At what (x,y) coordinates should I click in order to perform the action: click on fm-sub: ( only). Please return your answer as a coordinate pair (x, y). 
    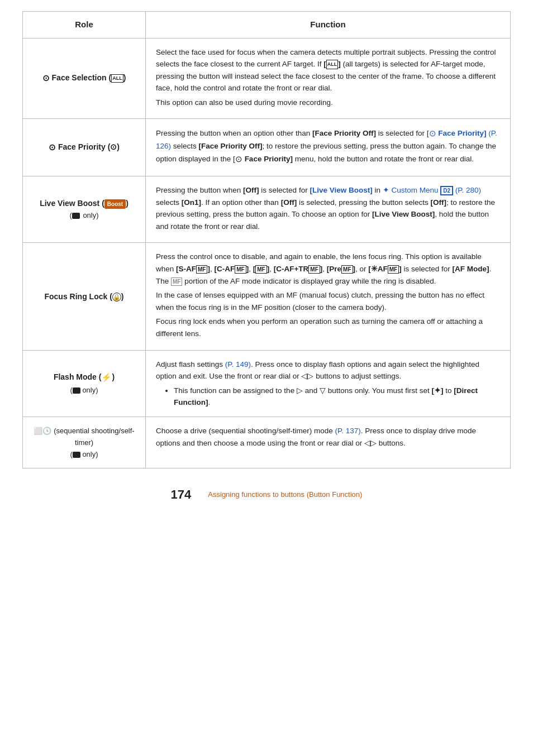
    Looking at the image, I should click on (84, 390).